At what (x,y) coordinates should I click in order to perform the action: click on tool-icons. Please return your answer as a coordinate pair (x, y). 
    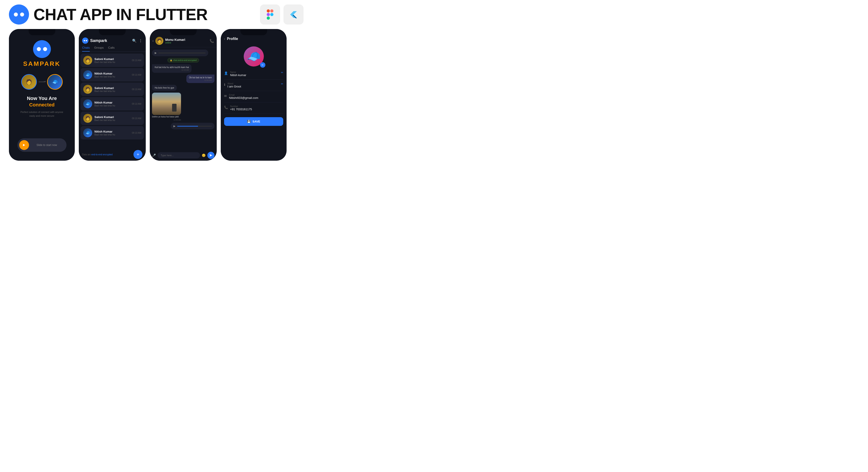
    Looking at the image, I should click on (282, 14).